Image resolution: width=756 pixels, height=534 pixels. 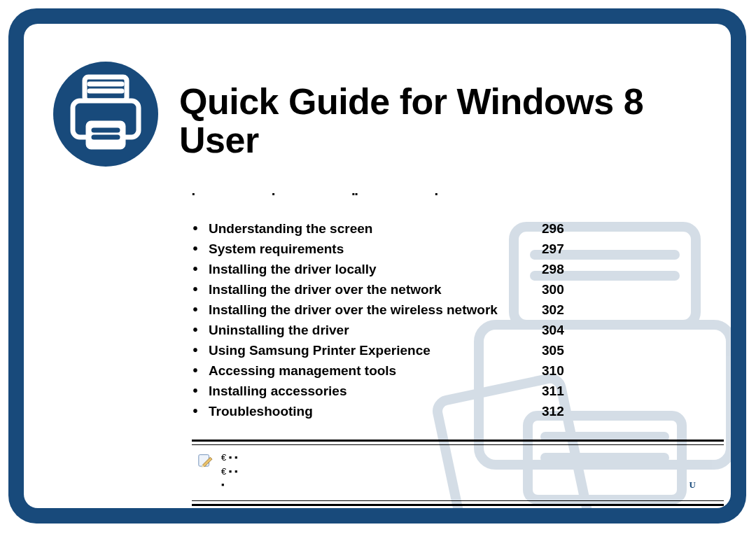 What do you see at coordinates (472, 485) in the screenshot?
I see `note-line: ▪ U` at bounding box center [472, 485].